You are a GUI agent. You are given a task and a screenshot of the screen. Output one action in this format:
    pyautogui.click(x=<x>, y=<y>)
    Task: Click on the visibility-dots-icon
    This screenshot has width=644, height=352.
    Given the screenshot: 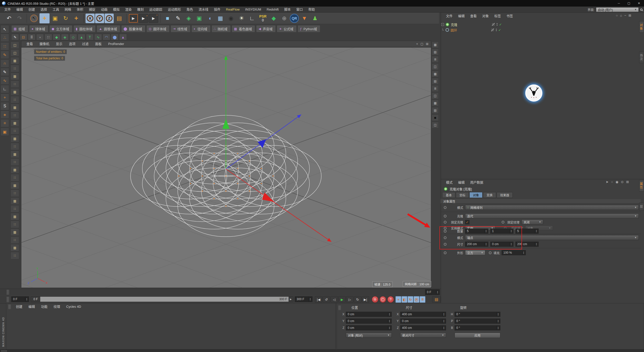 What is the action you would take?
    pyautogui.click(x=497, y=24)
    